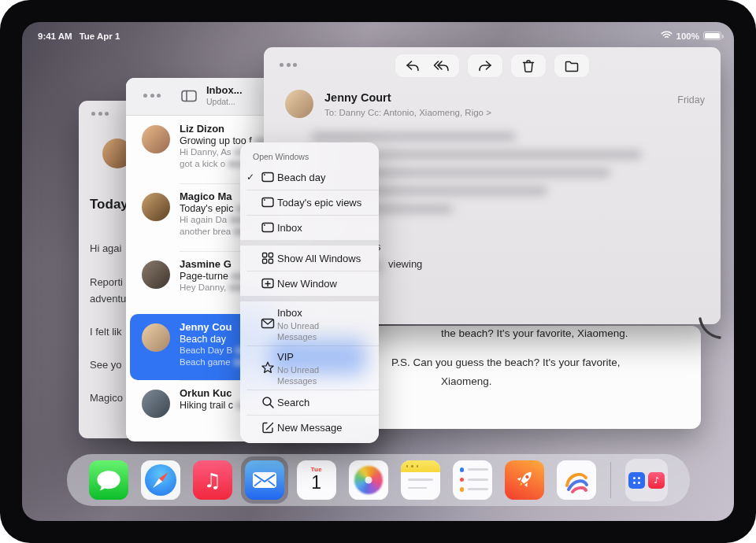 The height and width of the screenshot is (543, 756). Describe the element at coordinates (666, 36) in the screenshot. I see `wifi-icon` at that location.